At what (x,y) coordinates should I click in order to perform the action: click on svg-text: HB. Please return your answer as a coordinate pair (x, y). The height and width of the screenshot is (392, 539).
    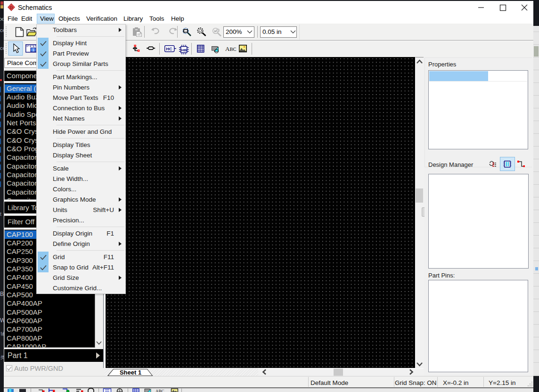
    Looking at the image, I should click on (184, 50).